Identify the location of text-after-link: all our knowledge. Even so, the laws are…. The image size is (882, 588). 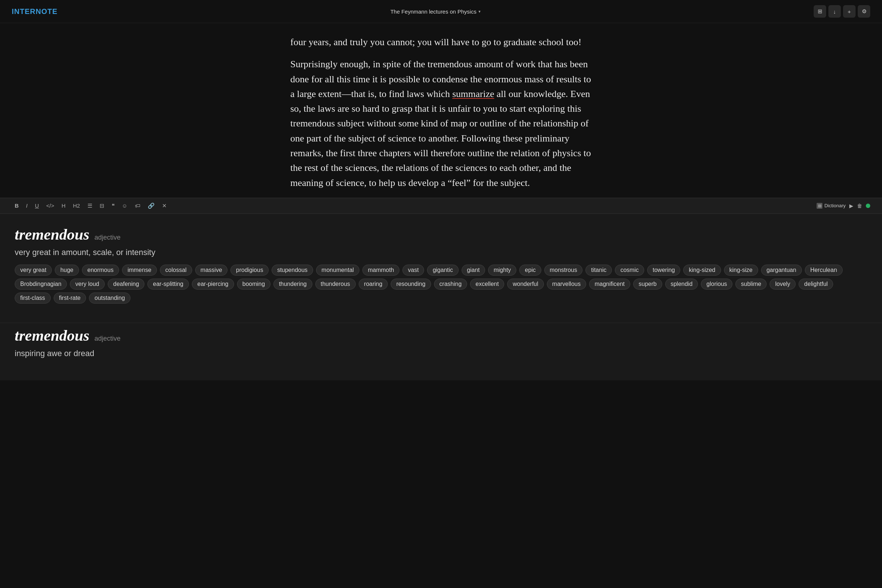
(441, 138).